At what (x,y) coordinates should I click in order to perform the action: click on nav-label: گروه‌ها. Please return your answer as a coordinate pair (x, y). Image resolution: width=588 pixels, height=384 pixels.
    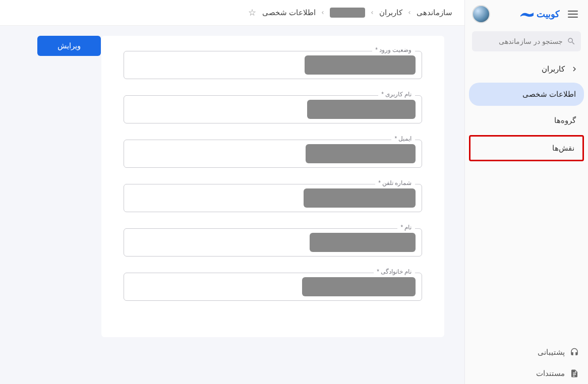
    Looking at the image, I should click on (565, 120).